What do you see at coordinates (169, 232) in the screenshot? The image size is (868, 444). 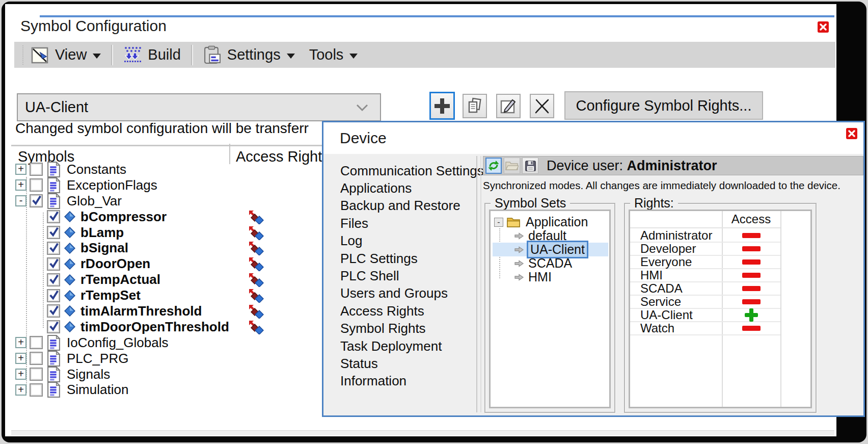 I see `symbol-tree-row: bLamp` at bounding box center [169, 232].